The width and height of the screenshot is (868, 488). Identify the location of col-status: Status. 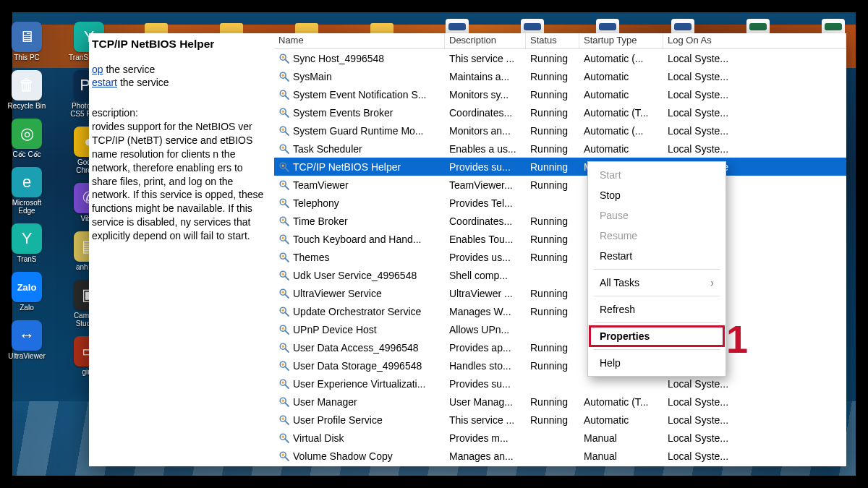
(553, 40).